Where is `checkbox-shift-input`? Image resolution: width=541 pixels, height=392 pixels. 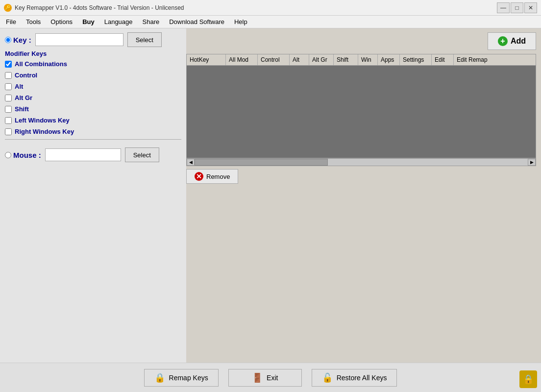 checkbox-shift-input is located at coordinates (8, 109).